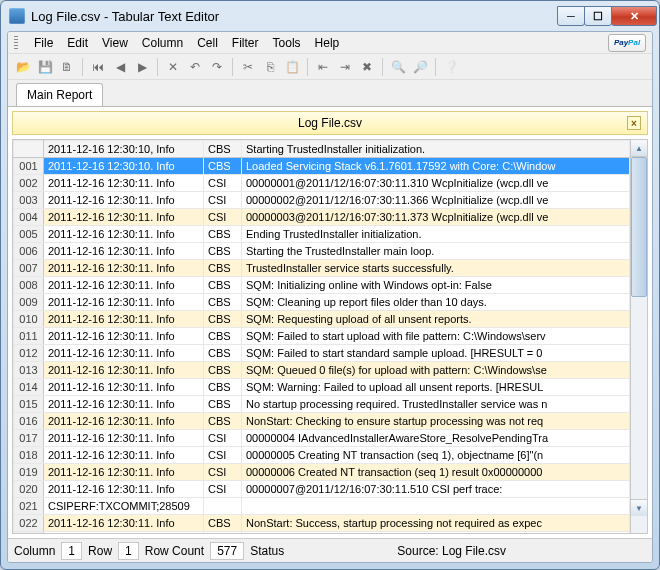  I want to click on col-del-icon: ✖, so click(367, 67).